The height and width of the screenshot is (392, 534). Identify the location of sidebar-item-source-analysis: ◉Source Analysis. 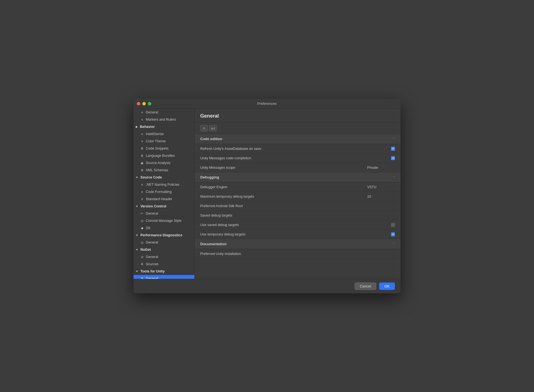
(164, 163).